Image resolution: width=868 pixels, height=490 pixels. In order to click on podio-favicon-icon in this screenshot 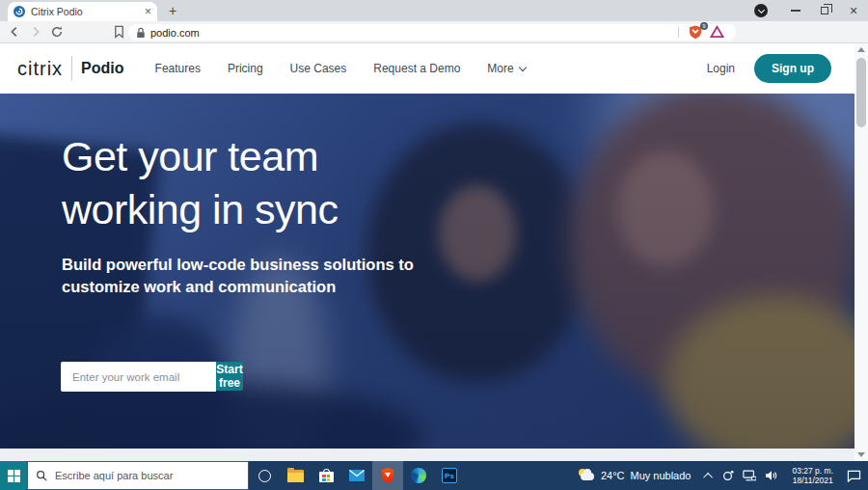, I will do `click(19, 12)`.